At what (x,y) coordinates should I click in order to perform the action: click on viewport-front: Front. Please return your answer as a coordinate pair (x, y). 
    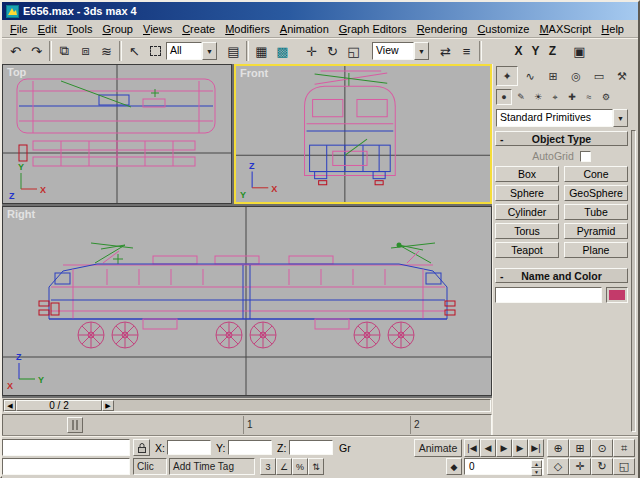
    Looking at the image, I should click on (363, 134).